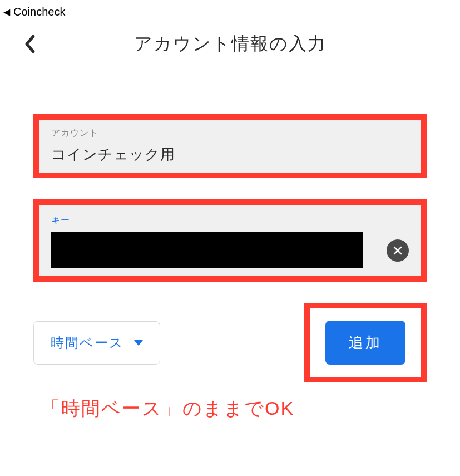 The width and height of the screenshot is (460, 476). I want to click on add-button-highlight: 追加, so click(365, 343).